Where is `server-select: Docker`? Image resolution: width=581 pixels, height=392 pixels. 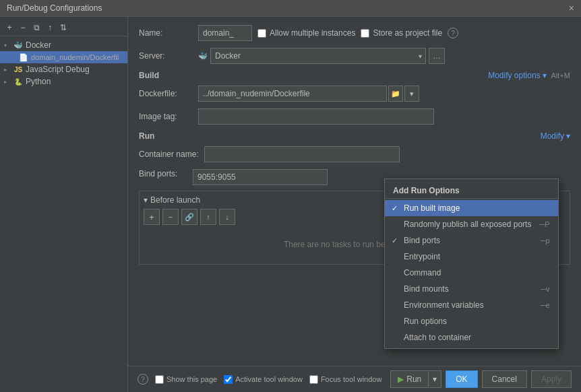
server-select: Docker is located at coordinates (318, 56).